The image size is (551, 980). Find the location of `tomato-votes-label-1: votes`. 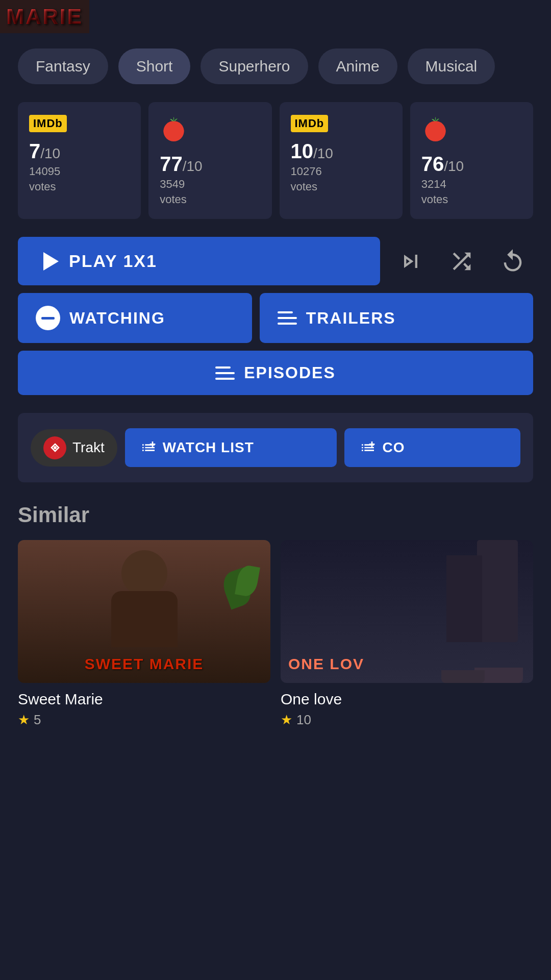

tomato-votes-label-1: votes is located at coordinates (173, 200).